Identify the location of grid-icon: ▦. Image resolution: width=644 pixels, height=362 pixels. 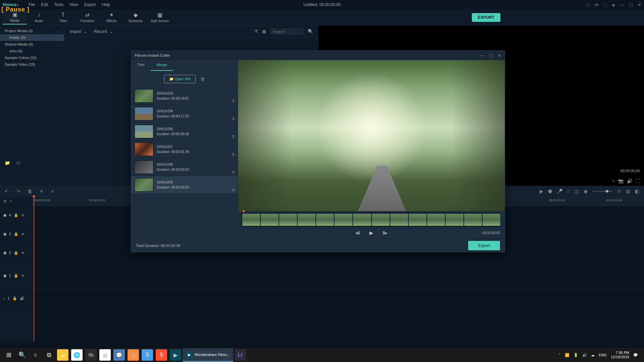
(264, 32).